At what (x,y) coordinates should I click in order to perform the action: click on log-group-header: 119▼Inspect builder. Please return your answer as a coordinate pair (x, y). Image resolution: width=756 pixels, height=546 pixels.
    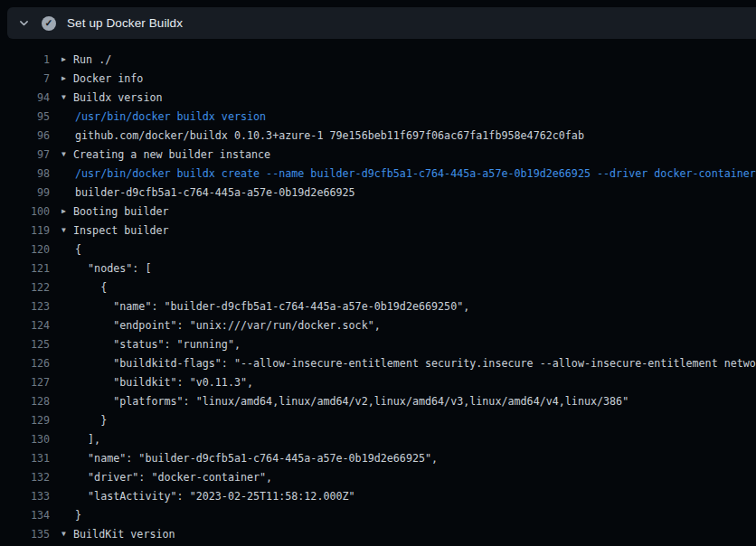
    Looking at the image, I should click on (378, 230).